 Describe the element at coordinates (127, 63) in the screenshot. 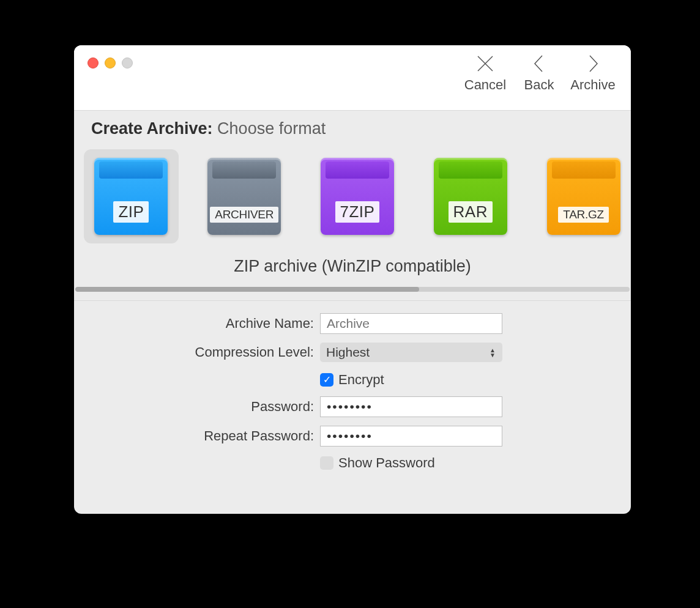

I see `maximize-window-button` at that location.